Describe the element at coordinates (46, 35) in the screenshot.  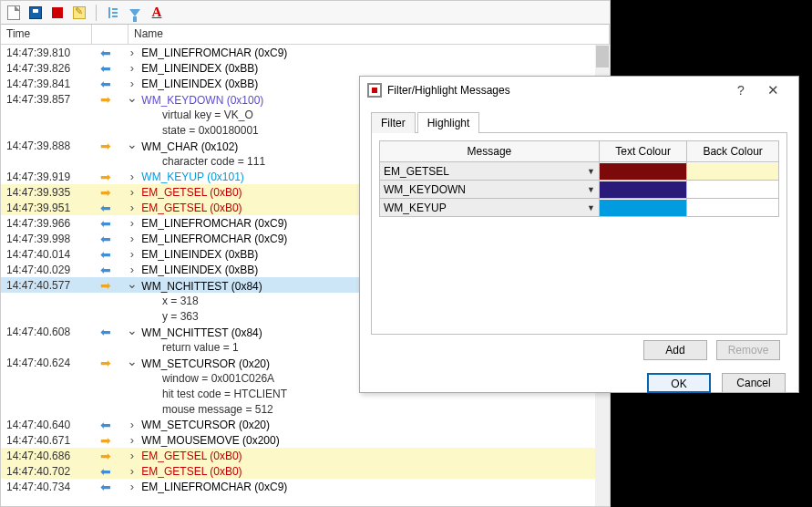
I see `col-time-header: Time` at that location.